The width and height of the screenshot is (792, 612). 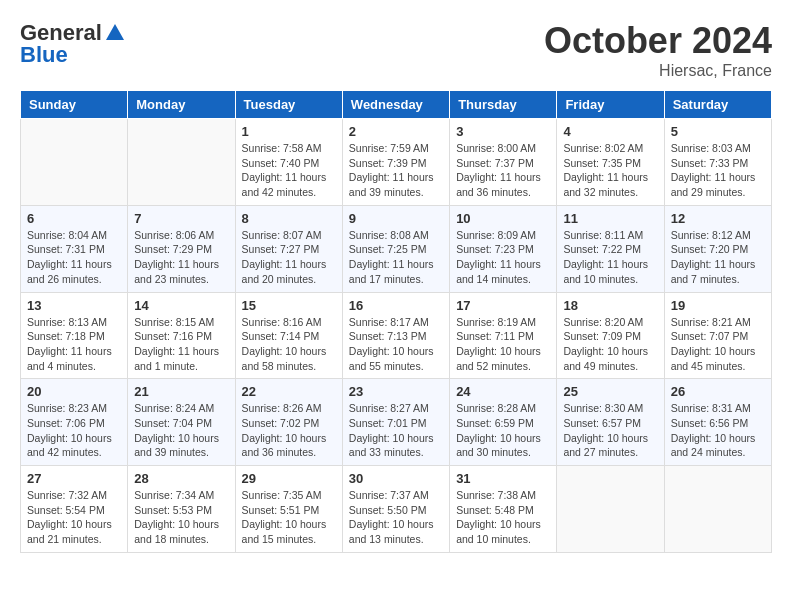 I want to click on logo-blue: Blue, so click(x=44, y=55).